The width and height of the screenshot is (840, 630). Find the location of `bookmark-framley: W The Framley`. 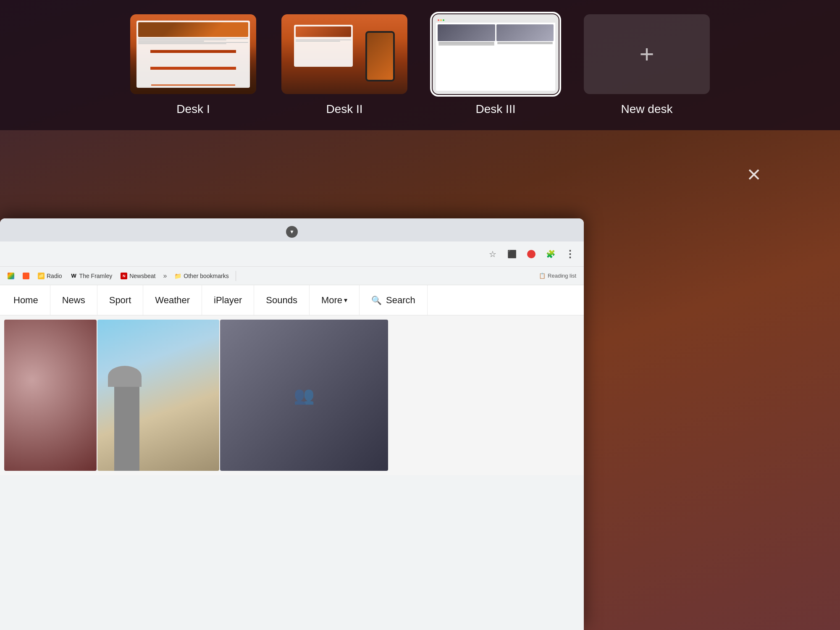

bookmark-framley: W The Framley is located at coordinates (92, 276).